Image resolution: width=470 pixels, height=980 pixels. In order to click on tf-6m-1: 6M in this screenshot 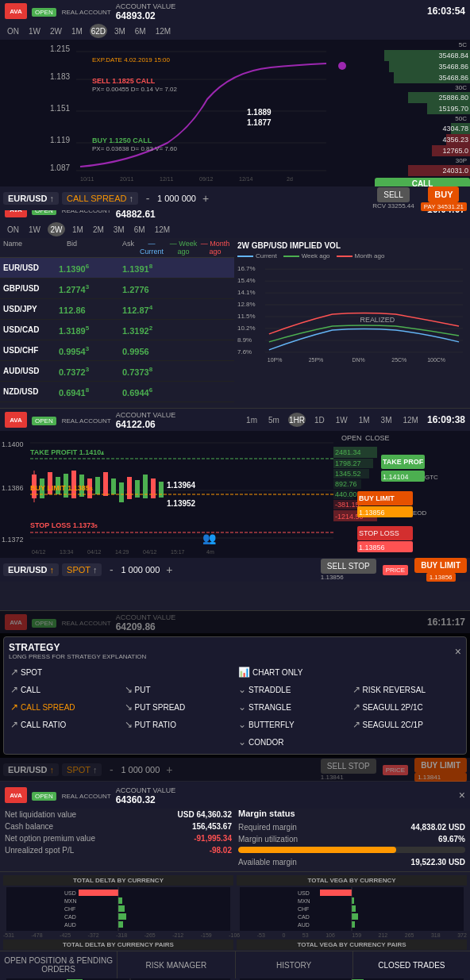, I will do `click(141, 32)`.